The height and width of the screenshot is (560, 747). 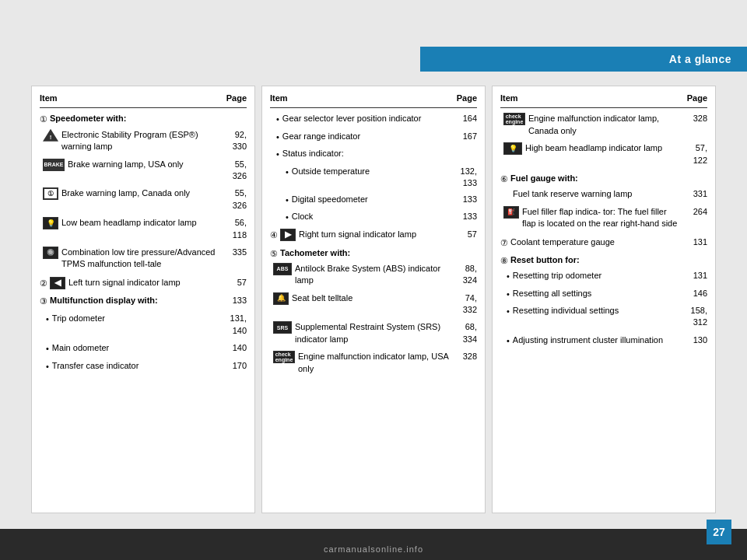 What do you see at coordinates (616, 154) in the screenshot?
I see `high-beam-item-row: High beam headlamp indicator lamp 57,122` at bounding box center [616, 154].